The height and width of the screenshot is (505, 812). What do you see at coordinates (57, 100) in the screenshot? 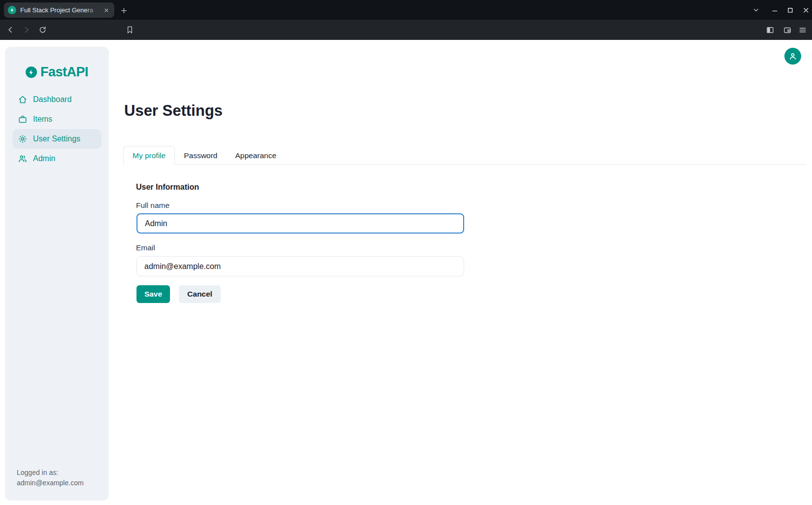
I see `sidebar-item-dashboard: Dashboard` at bounding box center [57, 100].